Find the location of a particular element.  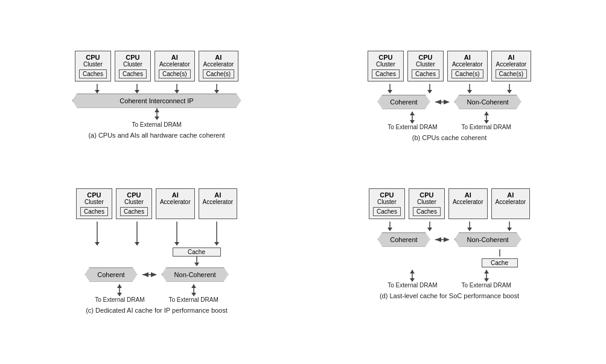

caption-c: (c) Dedicated AI cache for IP performanc… is located at coordinates (157, 310).